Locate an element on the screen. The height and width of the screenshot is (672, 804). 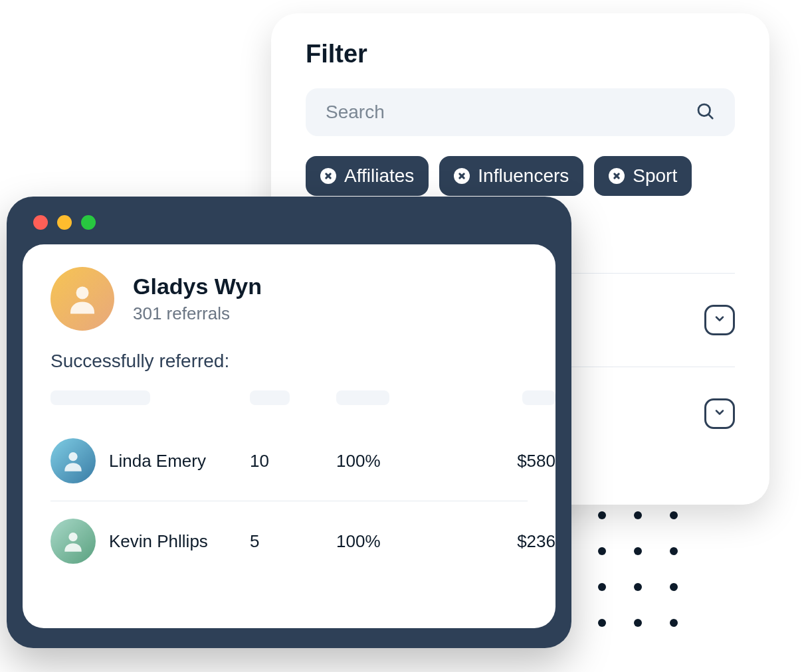
window-controls is located at coordinates (289, 221).